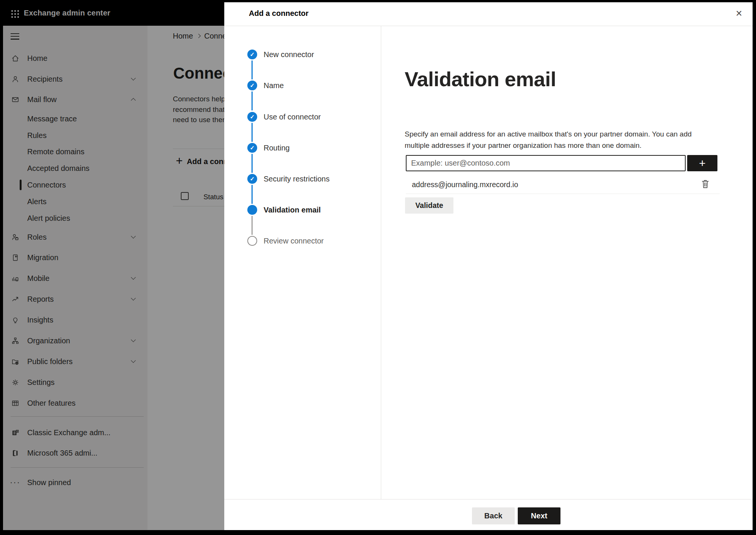 This screenshot has height=535, width=756. Describe the element at coordinates (493, 516) in the screenshot. I see `back-button: Back` at that location.